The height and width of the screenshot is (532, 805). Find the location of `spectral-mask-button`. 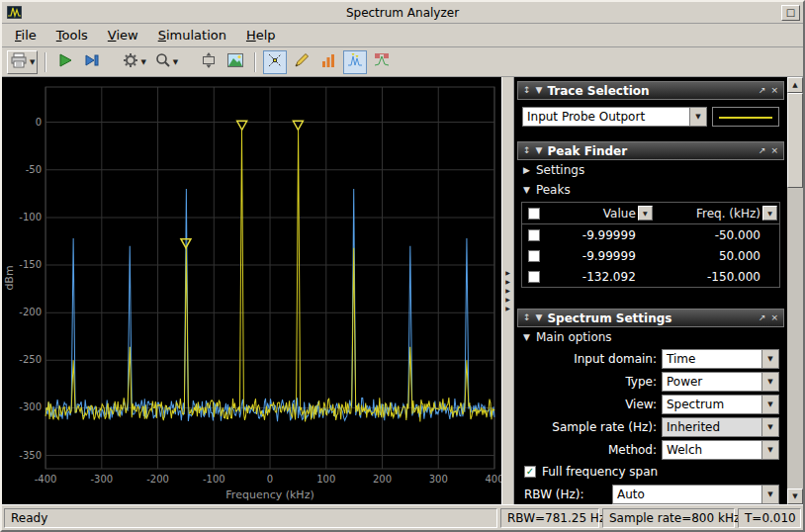

spectral-mask-button is located at coordinates (382, 62).